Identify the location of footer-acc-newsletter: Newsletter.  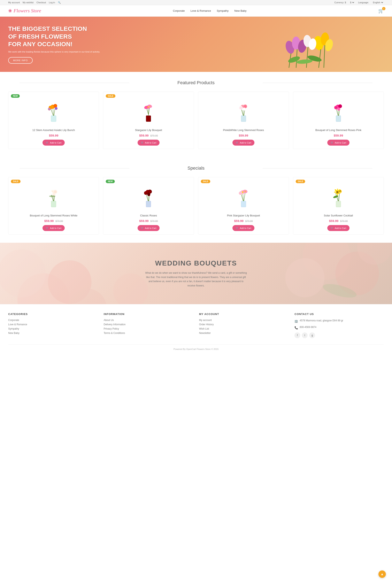
(205, 333).